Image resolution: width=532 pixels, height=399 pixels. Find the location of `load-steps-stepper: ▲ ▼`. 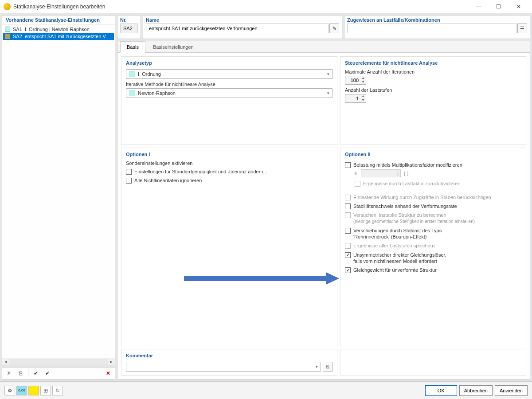

load-steps-stepper: ▲ ▼ is located at coordinates (356, 98).